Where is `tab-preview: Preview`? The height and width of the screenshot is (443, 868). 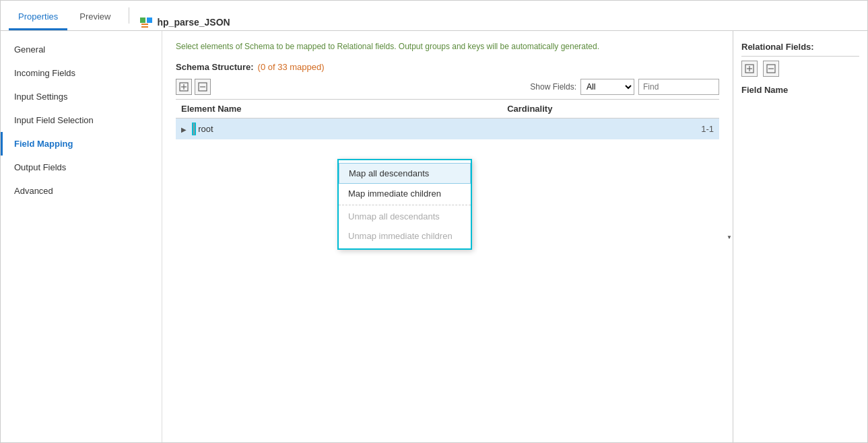 tab-preview: Preview is located at coordinates (95, 18).